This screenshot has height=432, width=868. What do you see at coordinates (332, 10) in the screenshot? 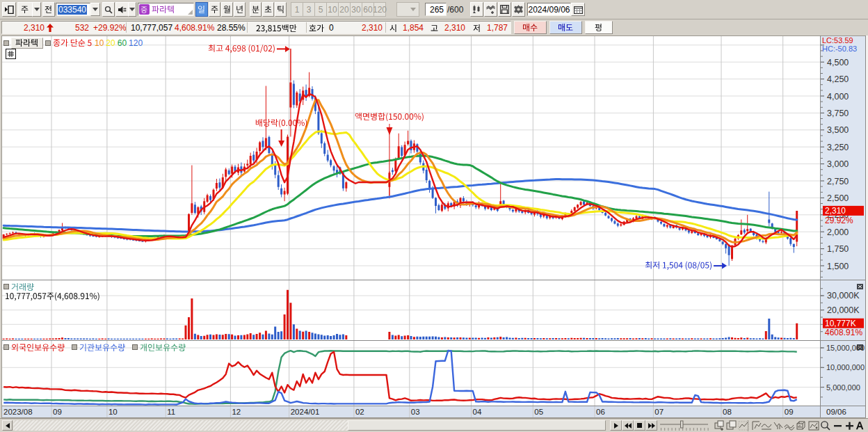
I see `interval-button-10: 10` at bounding box center [332, 10].